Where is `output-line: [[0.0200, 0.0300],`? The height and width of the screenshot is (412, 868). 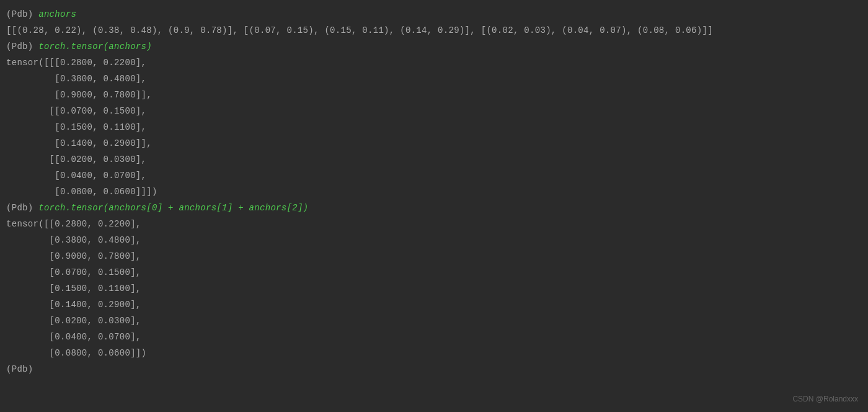
output-line: [[0.0200, 0.0300], is located at coordinates (434, 159).